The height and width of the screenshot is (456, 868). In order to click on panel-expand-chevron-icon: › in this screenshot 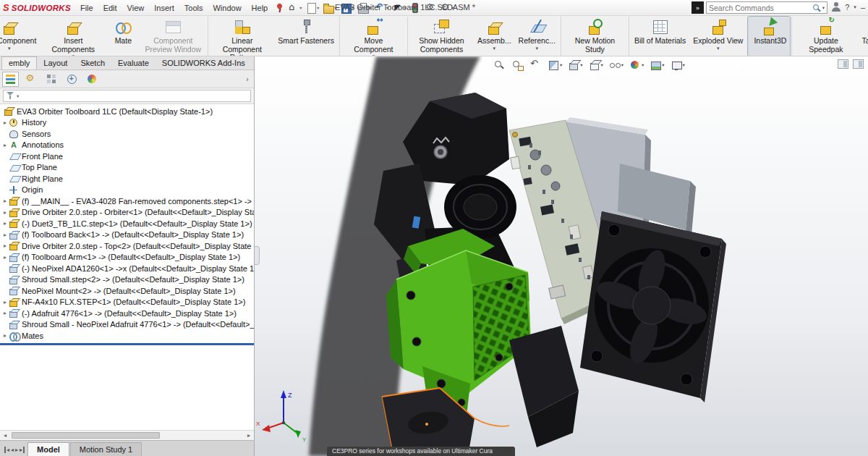, I will do `click(249, 80)`.